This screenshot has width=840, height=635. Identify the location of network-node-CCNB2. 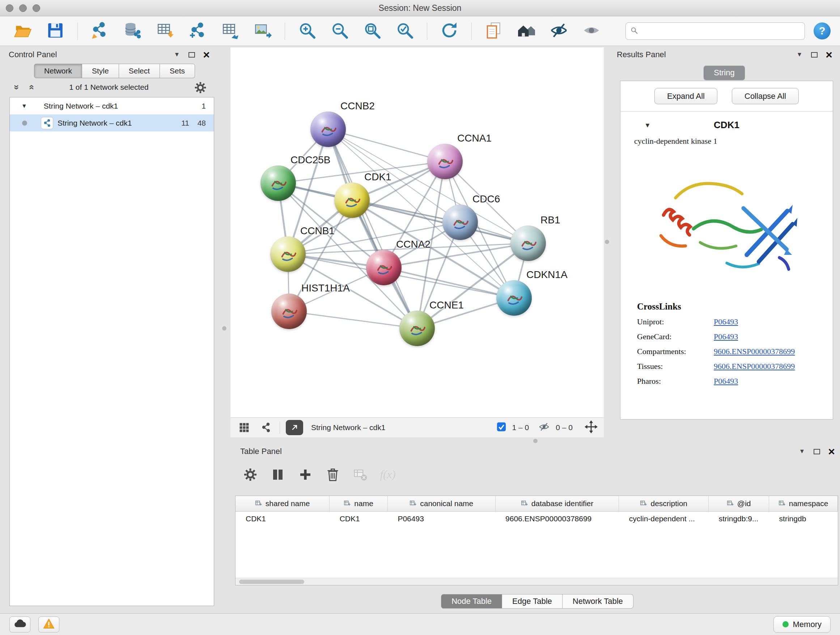
(328, 129).